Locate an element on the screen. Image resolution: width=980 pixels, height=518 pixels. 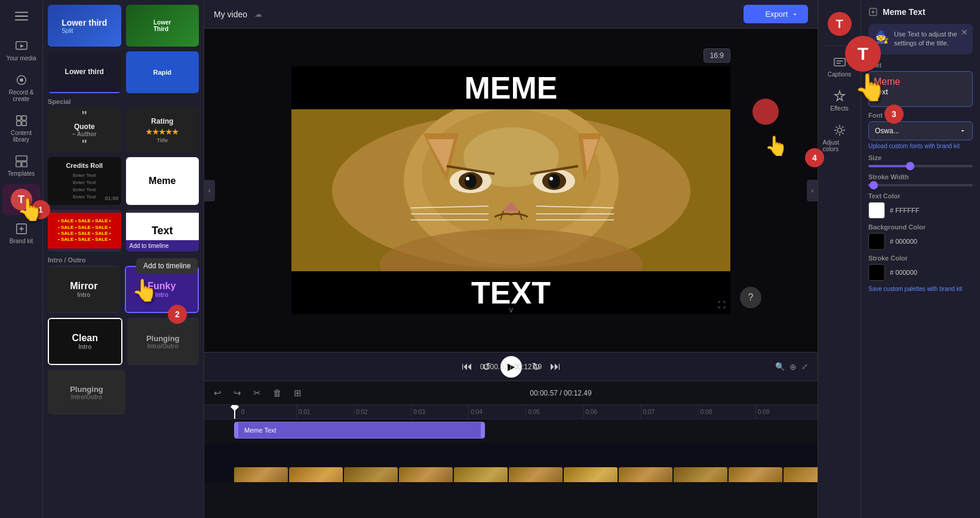
mirror-preview: Mirror Intro is located at coordinates (84, 289).